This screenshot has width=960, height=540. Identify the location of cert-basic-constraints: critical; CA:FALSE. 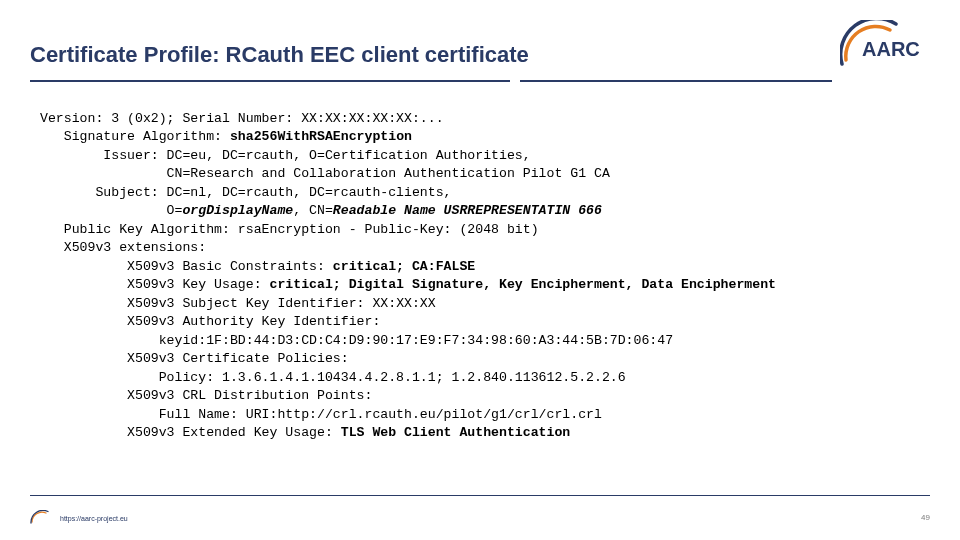
(404, 266).